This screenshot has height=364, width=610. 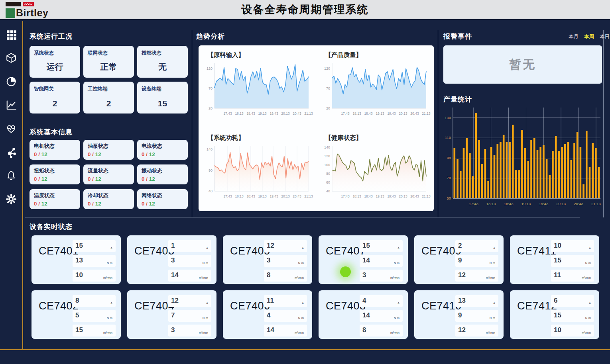 I want to click on alarm-tab-day: 本日, so click(x=604, y=37).